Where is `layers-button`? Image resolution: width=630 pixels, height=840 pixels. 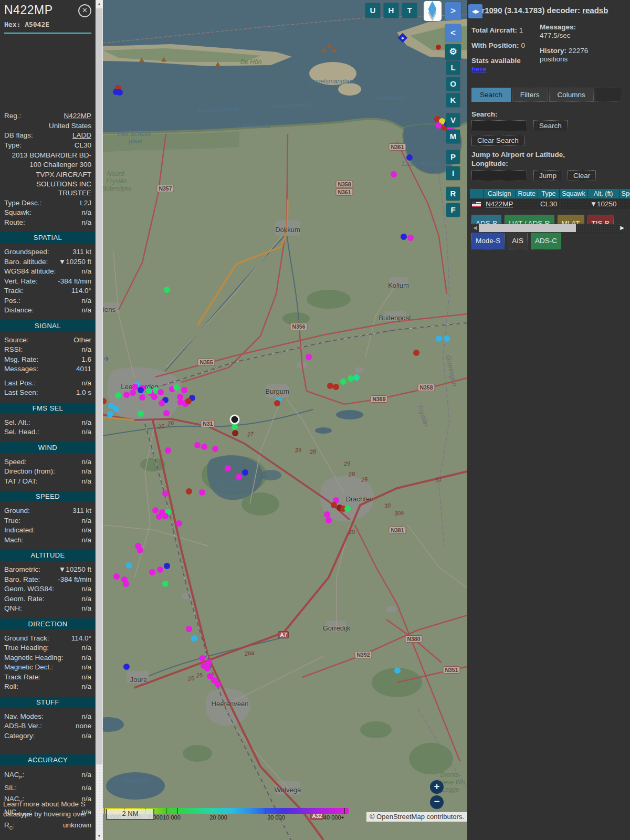
layers-button is located at coordinates (433, 11).